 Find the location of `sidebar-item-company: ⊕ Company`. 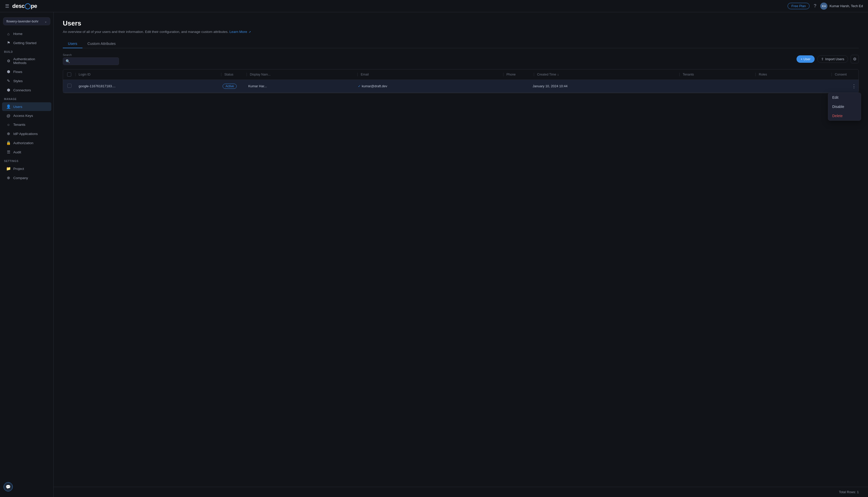

sidebar-item-company: ⊕ Company is located at coordinates (27, 178).